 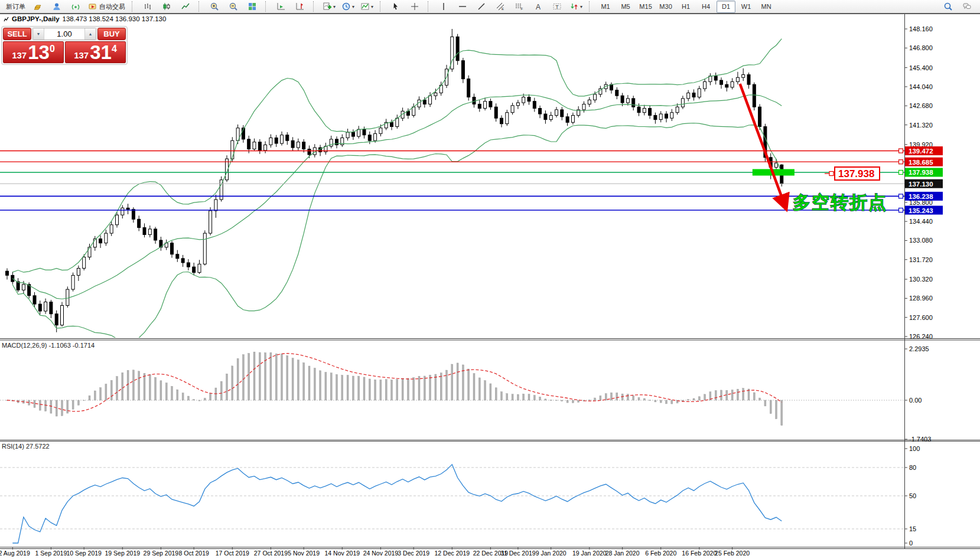 What do you see at coordinates (921, 336) in the screenshot?
I see `price-tick: 126.240` at bounding box center [921, 336].